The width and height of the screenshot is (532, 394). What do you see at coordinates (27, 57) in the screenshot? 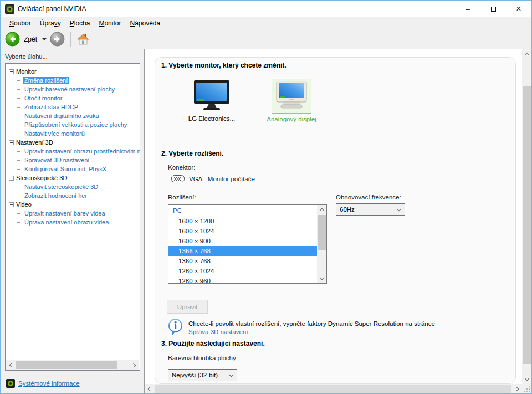
I see `sidebar-header: Vyberte úlohu...` at bounding box center [27, 57].